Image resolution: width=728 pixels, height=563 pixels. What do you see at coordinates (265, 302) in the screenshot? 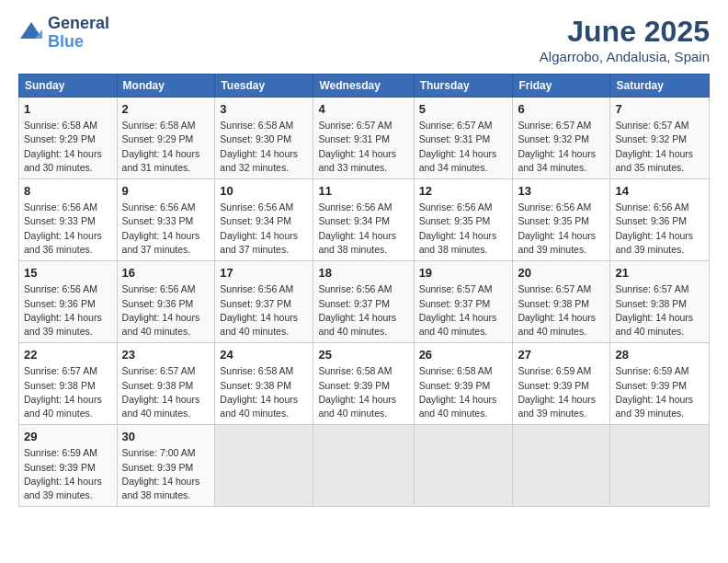
I see `calendar-cell: 17Sunrise: 6:56 AM Sunset: 9:37 PM Dayli…` at bounding box center [265, 302].